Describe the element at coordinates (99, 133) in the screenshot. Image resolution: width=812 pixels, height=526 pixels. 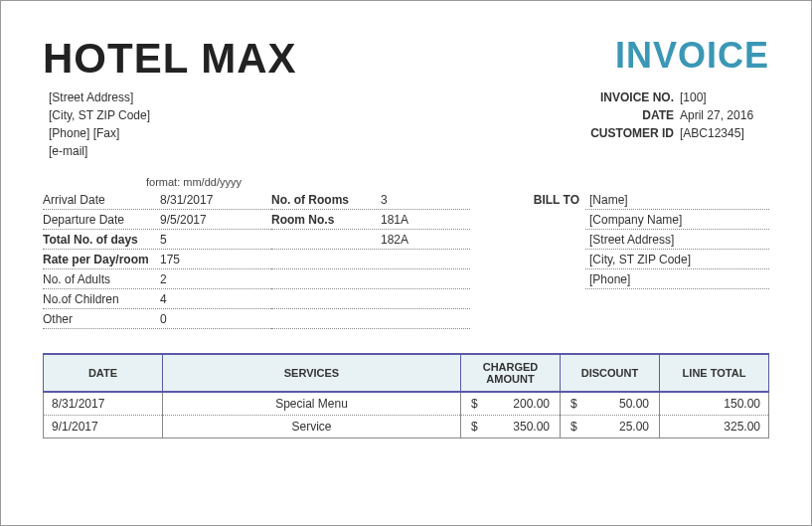
I see `address-phone: [Phone] [Fax]` at that location.